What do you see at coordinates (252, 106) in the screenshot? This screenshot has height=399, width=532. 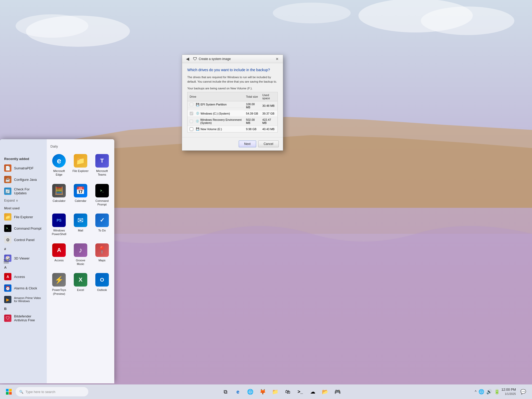 I see `drive-total-efi: 100.00 MB` at bounding box center [252, 106].